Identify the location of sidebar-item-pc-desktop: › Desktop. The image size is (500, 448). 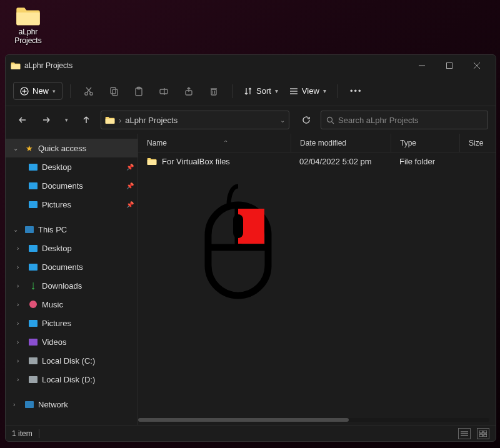
(71, 248).